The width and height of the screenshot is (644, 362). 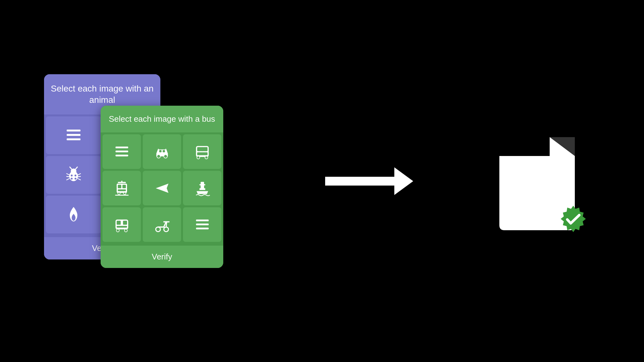 I want to click on bus-front-icon, so click(x=203, y=152).